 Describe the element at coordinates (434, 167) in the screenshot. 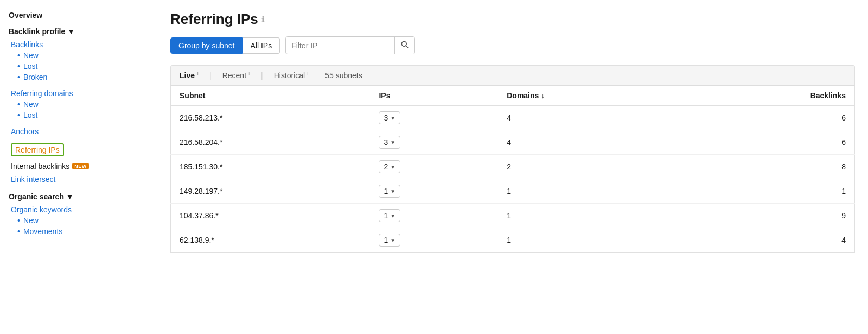

I see `cell-ips-2: 2 ▼` at that location.